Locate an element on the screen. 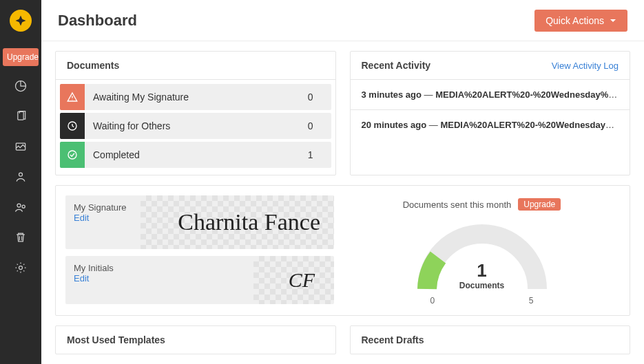 This screenshot has height=364, width=644. doc-item-label: Waiting for Others is located at coordinates (127, 126).